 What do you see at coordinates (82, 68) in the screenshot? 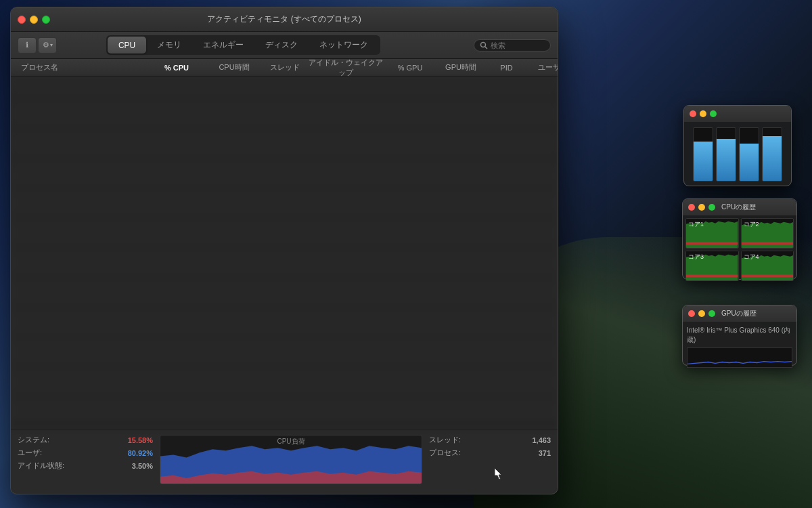
I see `col-process-name: プロセス名` at bounding box center [82, 68].